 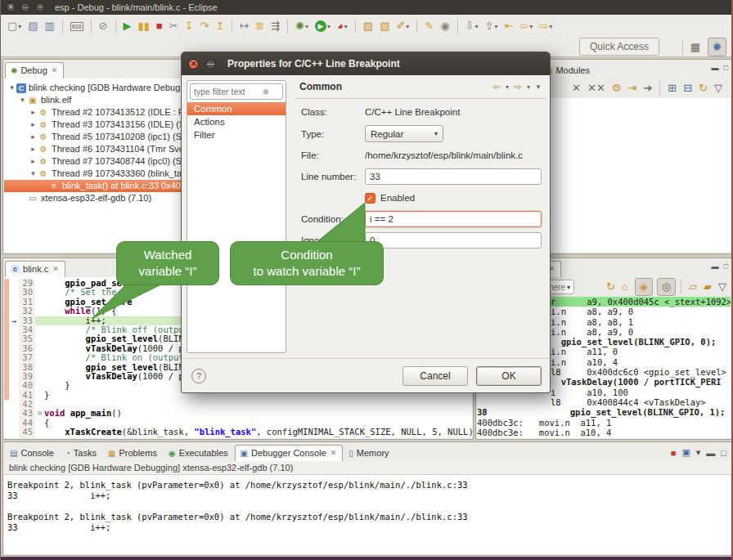 I want to click on show-source-icon: ◎, so click(x=666, y=287).